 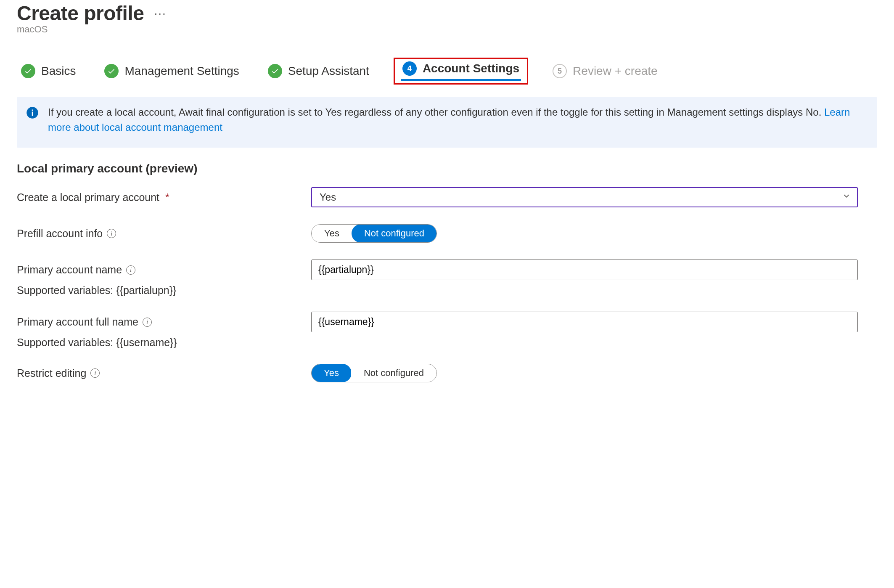 What do you see at coordinates (332, 233) in the screenshot?
I see `prefill-option-yes: Yes` at bounding box center [332, 233].